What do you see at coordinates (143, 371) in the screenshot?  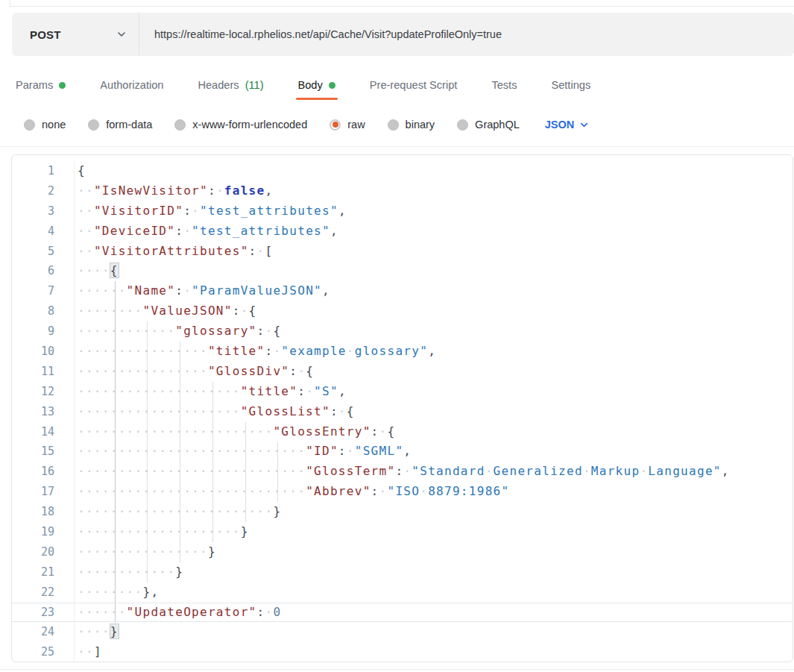 I see `whitespace-dots: ················` at bounding box center [143, 371].